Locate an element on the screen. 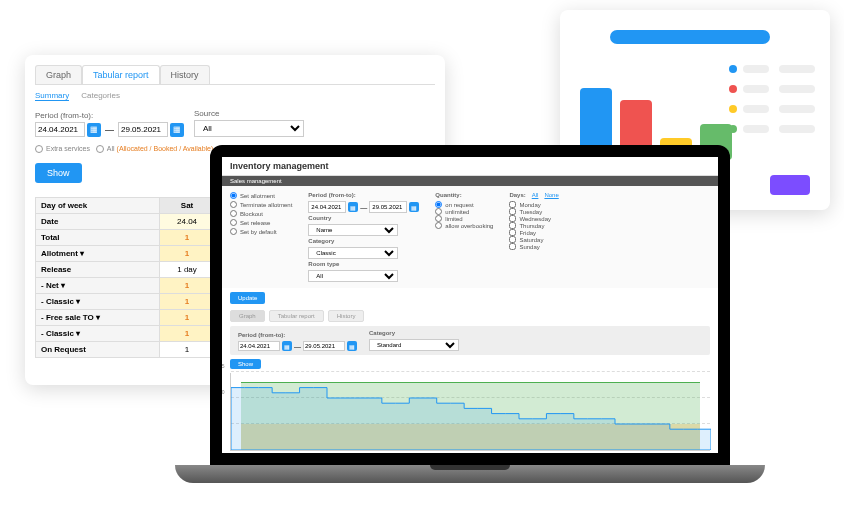 The width and height of the screenshot is (844, 510). extra-services-label: Extra services is located at coordinates (68, 148).